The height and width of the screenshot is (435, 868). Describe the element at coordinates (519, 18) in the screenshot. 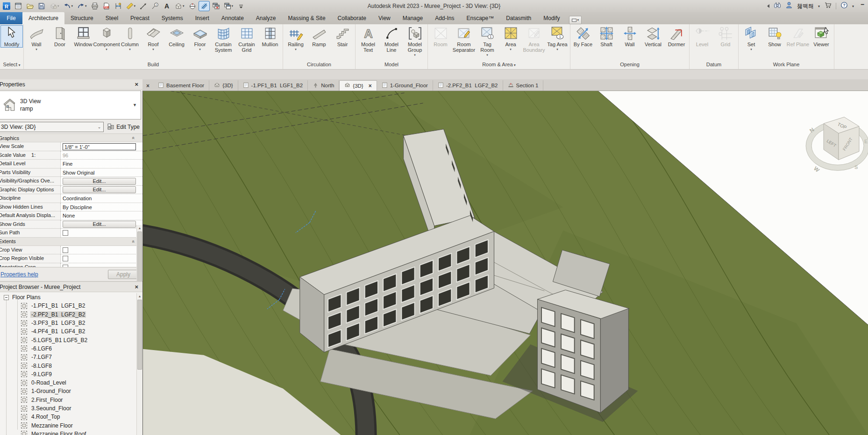

I see `ribbon-tab-datasmith: Datasmith` at that location.